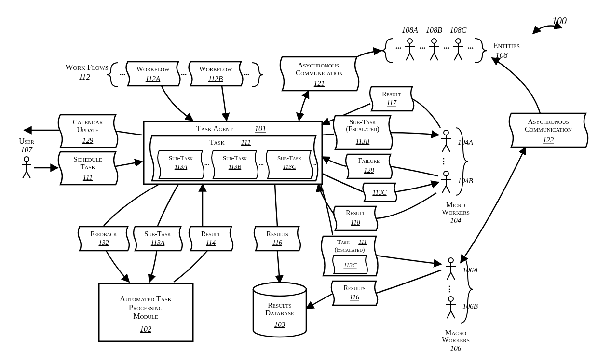  What do you see at coordinates (559, 21) in the screenshot?
I see `figure-number: 100` at bounding box center [559, 21].